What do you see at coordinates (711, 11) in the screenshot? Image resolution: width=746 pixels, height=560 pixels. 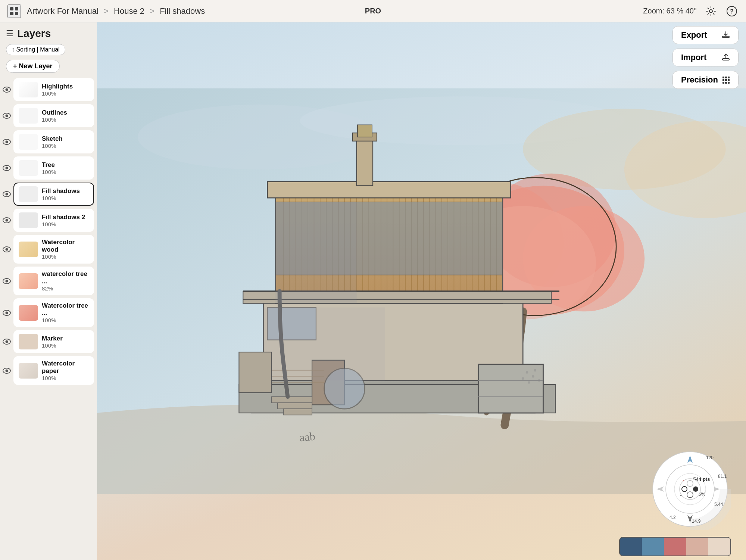 I see `settings-button` at bounding box center [711, 11].